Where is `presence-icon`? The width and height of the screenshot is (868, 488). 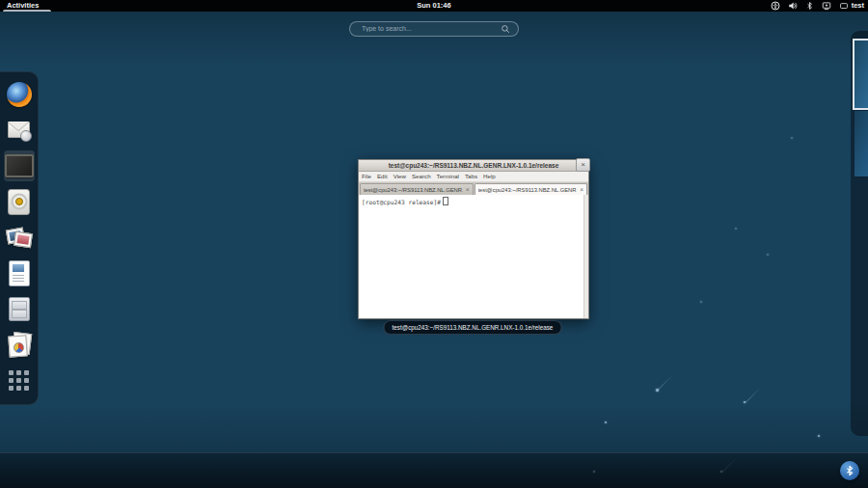 presence-icon is located at coordinates (844, 6).